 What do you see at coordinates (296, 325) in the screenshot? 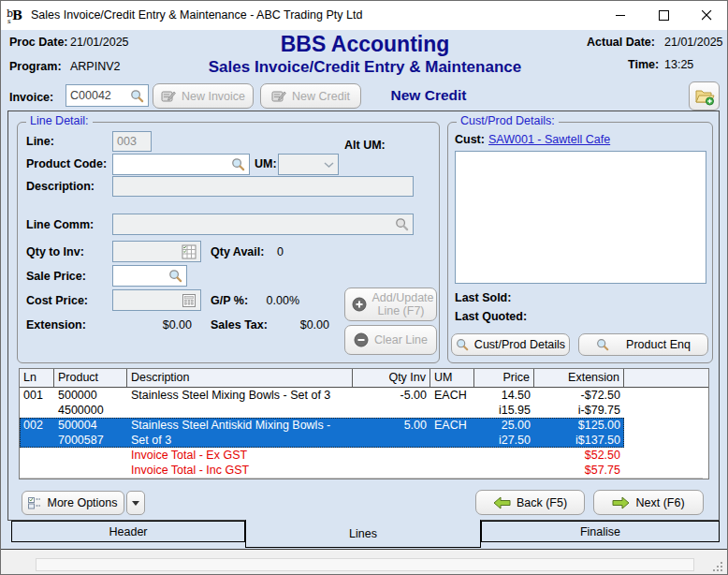
I see `sales-tax-value: $0.00` at bounding box center [296, 325].